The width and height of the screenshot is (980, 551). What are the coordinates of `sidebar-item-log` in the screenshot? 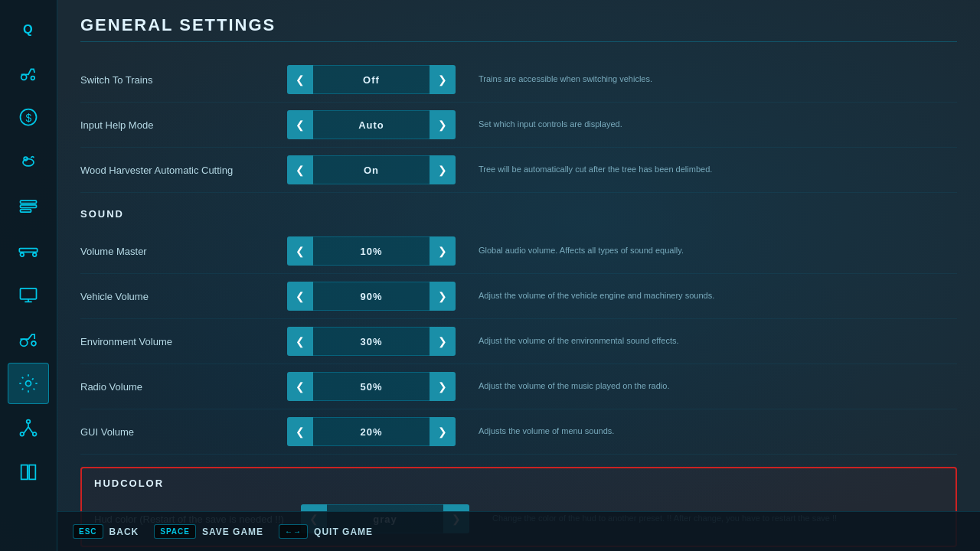 It's located at (28, 206).